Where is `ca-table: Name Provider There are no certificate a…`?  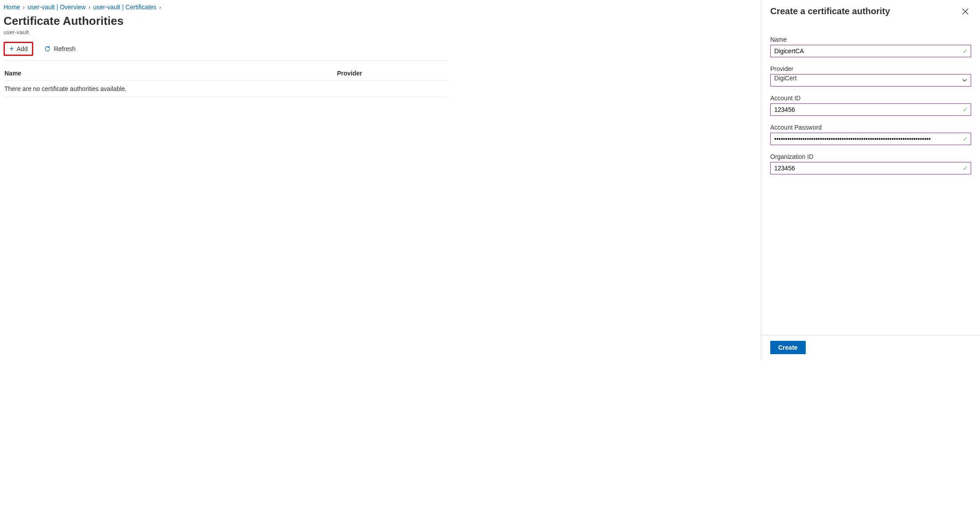
ca-table: Name Provider There are no certificate a… is located at coordinates (226, 82).